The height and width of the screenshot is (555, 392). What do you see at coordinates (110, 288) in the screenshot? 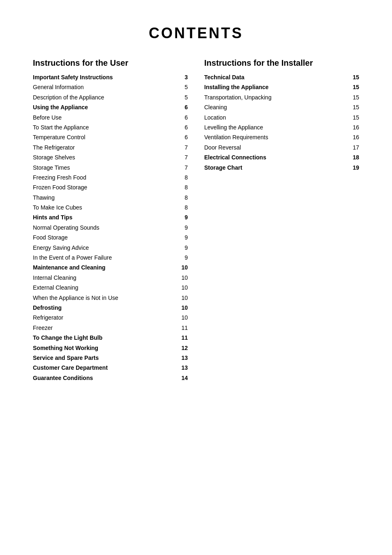
I see `left-toc-entry: External Cleaning10` at bounding box center [110, 288].